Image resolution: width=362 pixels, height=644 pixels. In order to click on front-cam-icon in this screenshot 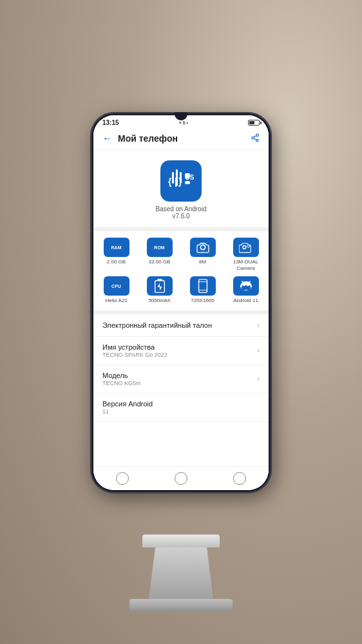, I will do `click(203, 247)`.